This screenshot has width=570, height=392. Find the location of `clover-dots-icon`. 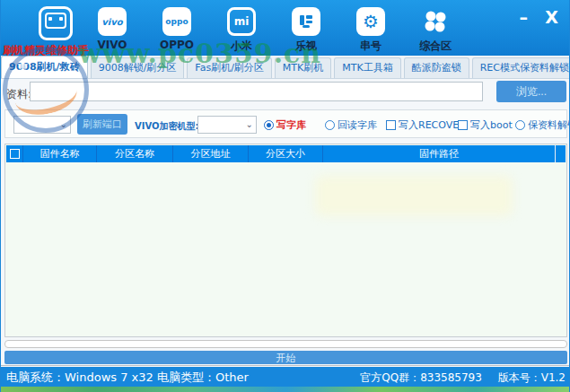

clover-dots-icon is located at coordinates (435, 22).